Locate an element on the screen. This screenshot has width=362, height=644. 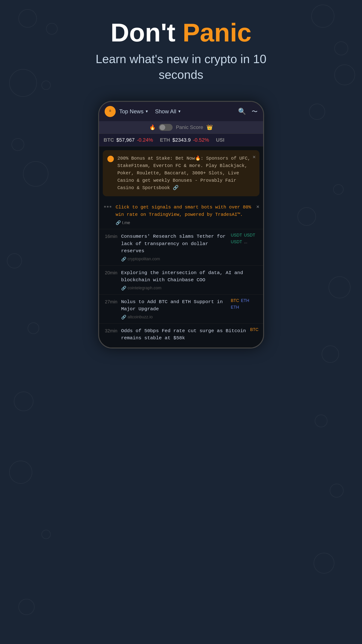
promo-content: Click to get signals and smart bots with… is located at coordinates (187, 214).